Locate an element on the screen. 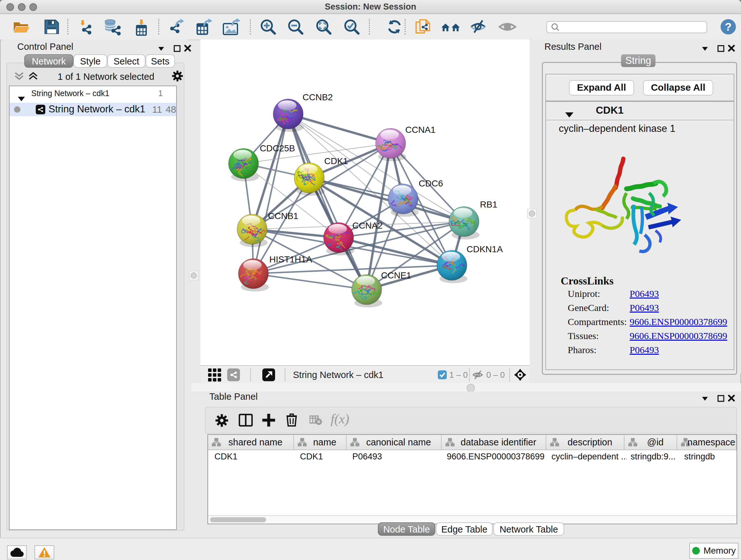  svg-text: CCNB1 is located at coordinates (283, 216).